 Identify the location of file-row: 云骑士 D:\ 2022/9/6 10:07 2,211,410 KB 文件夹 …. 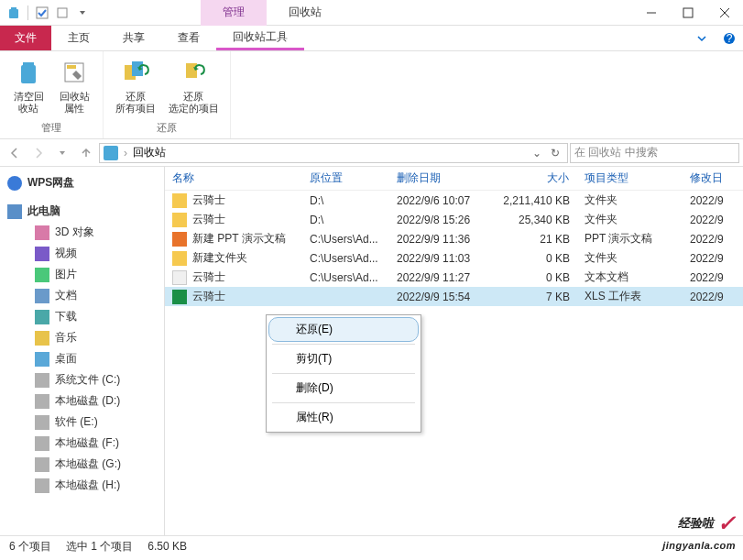
(454, 200).